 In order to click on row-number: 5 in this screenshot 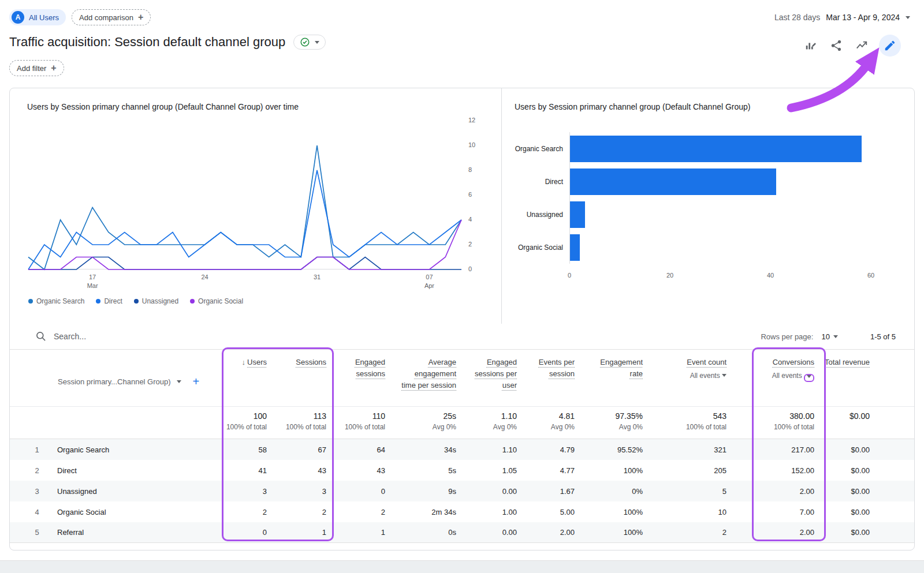, I will do `click(37, 532)`.